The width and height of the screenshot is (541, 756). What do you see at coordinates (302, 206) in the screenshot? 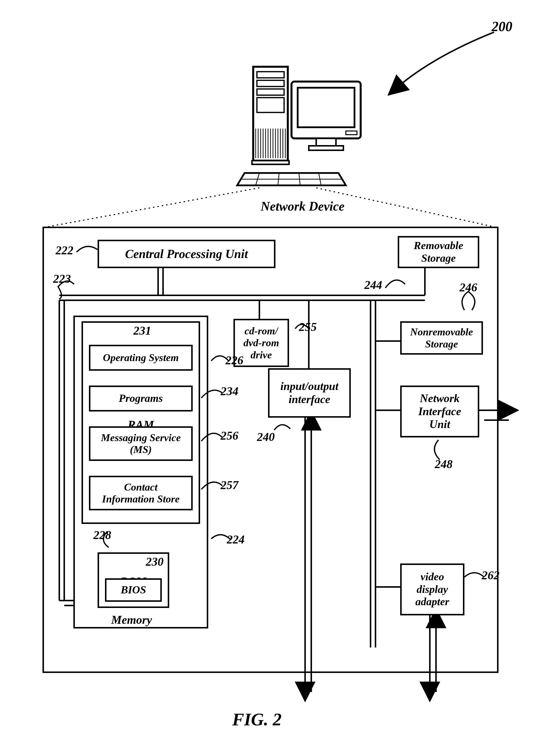
I see `network-device-label: Network Device` at bounding box center [302, 206].